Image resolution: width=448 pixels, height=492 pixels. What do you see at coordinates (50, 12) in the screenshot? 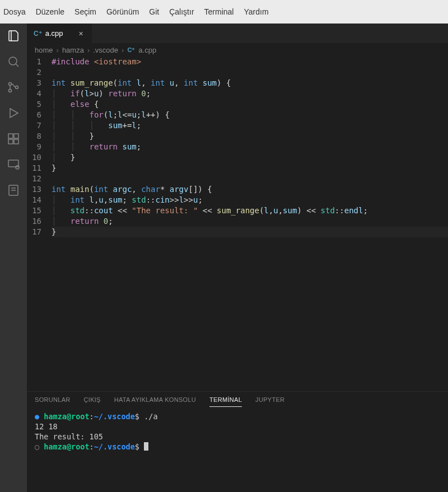
I see `menu-item-düzenle: Düzenle` at bounding box center [50, 12].